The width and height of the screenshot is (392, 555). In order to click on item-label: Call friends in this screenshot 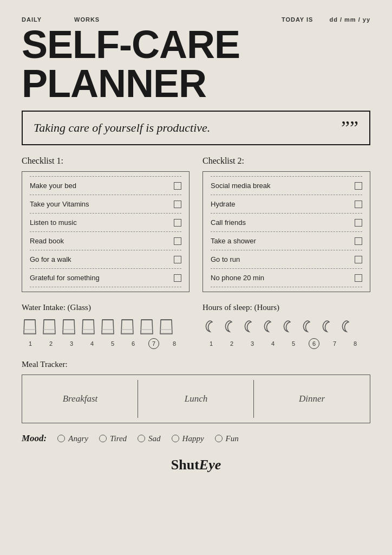, I will do `click(228, 222)`.